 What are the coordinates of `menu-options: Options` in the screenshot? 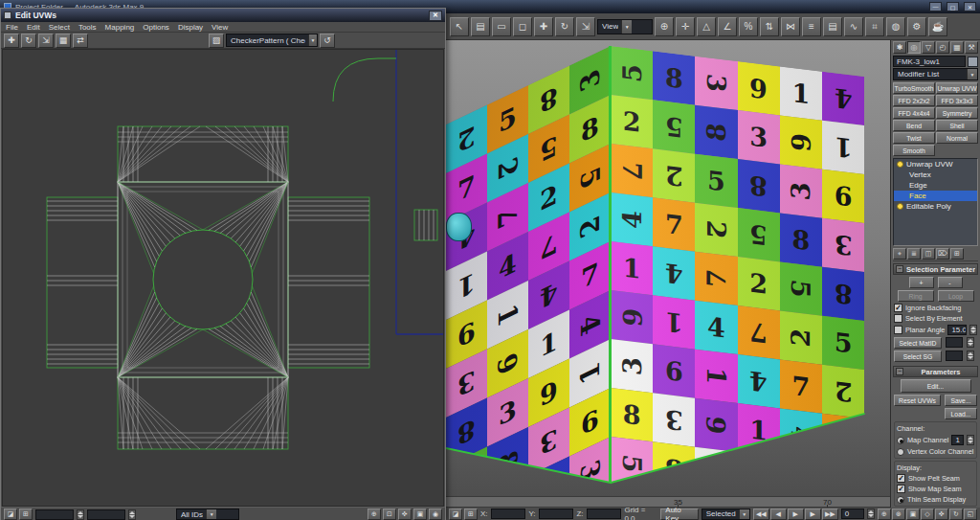 It's located at (156, 27).